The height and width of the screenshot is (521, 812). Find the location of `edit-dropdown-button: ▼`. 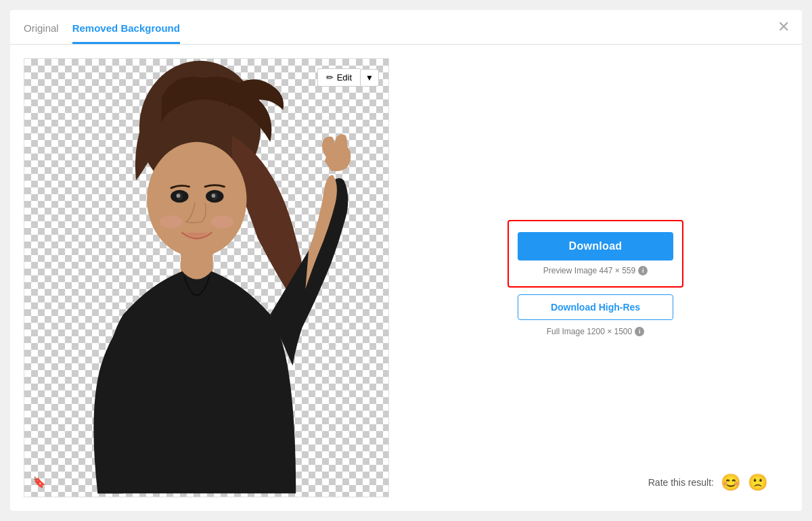

edit-dropdown-button: ▼ is located at coordinates (369, 78).